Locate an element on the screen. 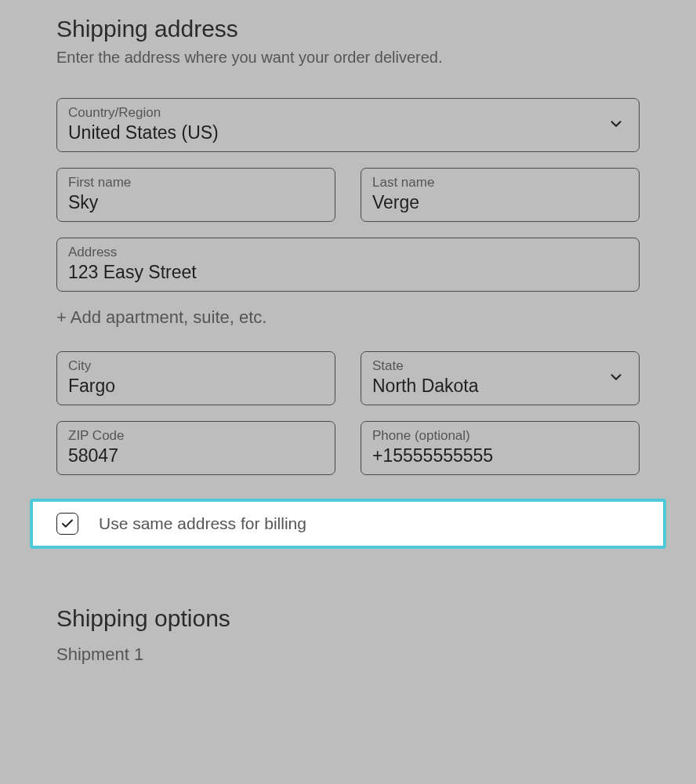 The image size is (696, 784). same-billing-row: Use same address for billing is located at coordinates (348, 524).